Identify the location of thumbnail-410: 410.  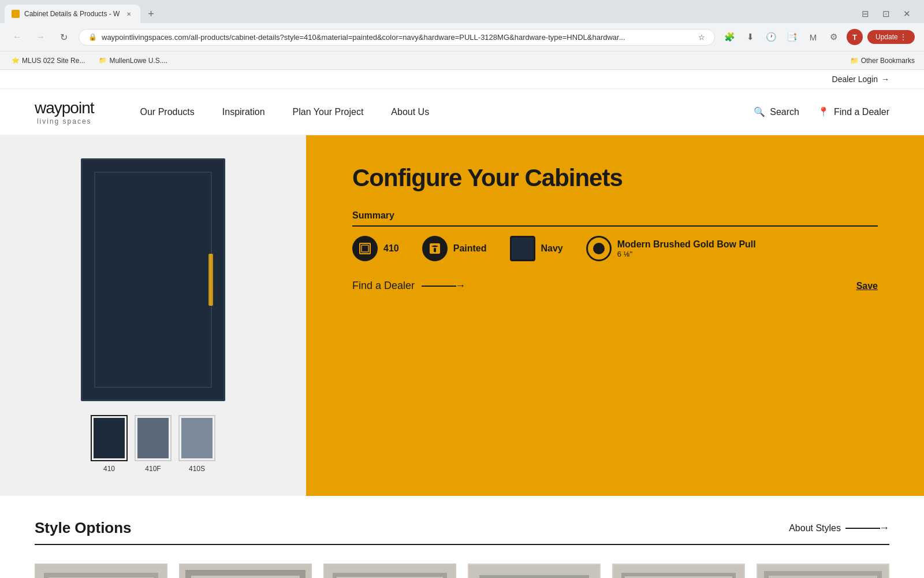
(109, 444).